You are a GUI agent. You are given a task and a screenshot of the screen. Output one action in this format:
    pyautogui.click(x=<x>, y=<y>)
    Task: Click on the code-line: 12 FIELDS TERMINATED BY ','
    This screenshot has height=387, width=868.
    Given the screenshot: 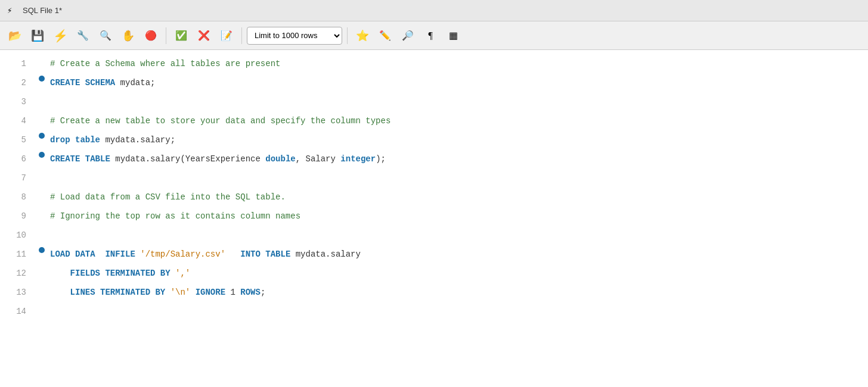 What is the action you would take?
    pyautogui.click(x=434, y=274)
    